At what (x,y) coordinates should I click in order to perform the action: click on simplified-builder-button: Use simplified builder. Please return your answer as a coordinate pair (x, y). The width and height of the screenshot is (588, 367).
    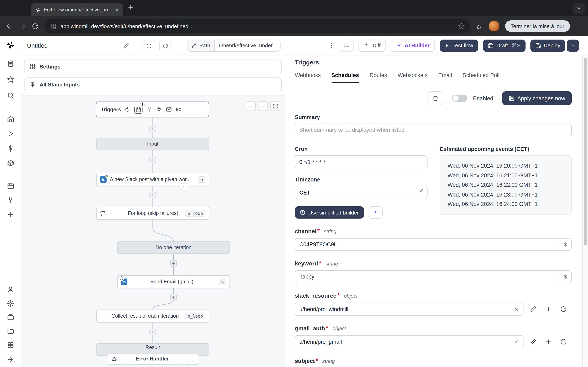
    Looking at the image, I should click on (329, 212).